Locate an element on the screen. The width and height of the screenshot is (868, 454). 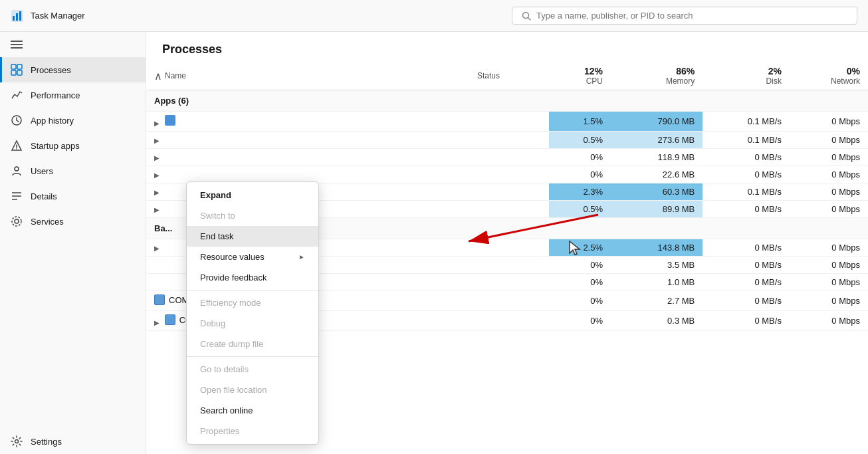
mem-cell: 273.6 MB is located at coordinates (657, 140).